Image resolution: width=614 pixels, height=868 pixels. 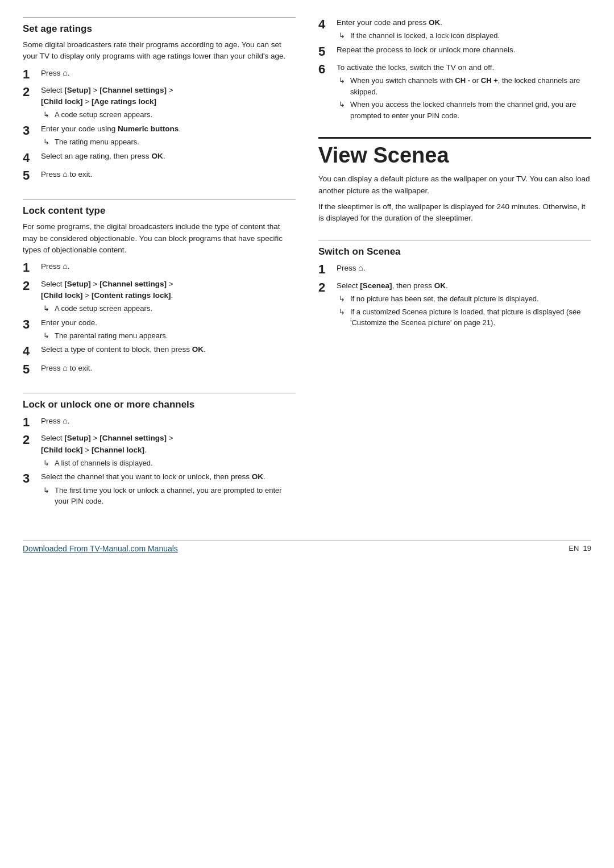 I want to click on lock-unlock-continued-steps: 4 Enter your code and press OK. ↳ If the…, so click(x=455, y=69).